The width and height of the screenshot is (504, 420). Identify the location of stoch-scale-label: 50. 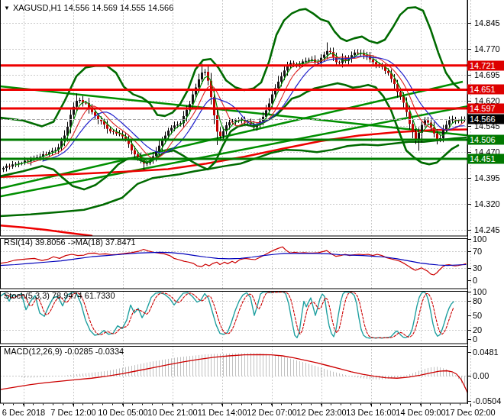
(477, 316).